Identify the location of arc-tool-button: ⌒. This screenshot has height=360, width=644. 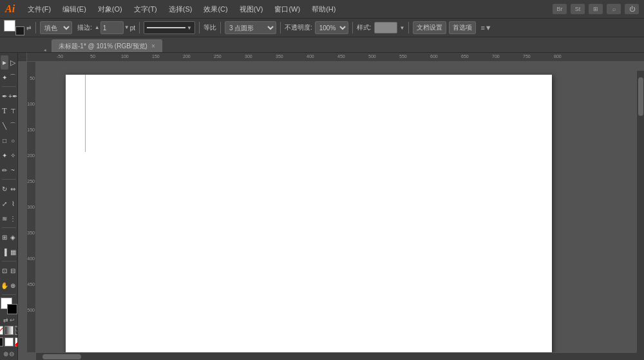
(13, 126).